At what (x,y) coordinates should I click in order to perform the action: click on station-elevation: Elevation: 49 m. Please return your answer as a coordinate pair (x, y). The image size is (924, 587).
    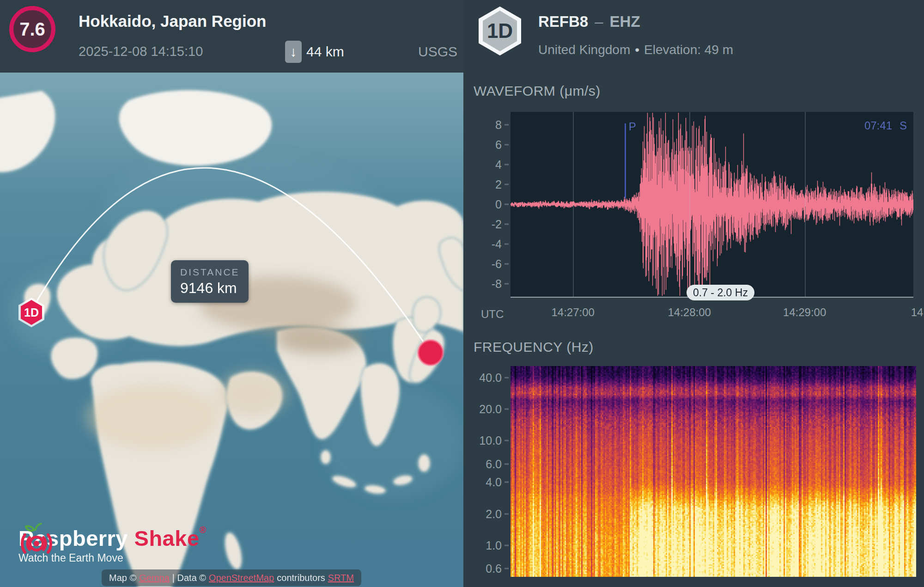
    Looking at the image, I should click on (688, 50).